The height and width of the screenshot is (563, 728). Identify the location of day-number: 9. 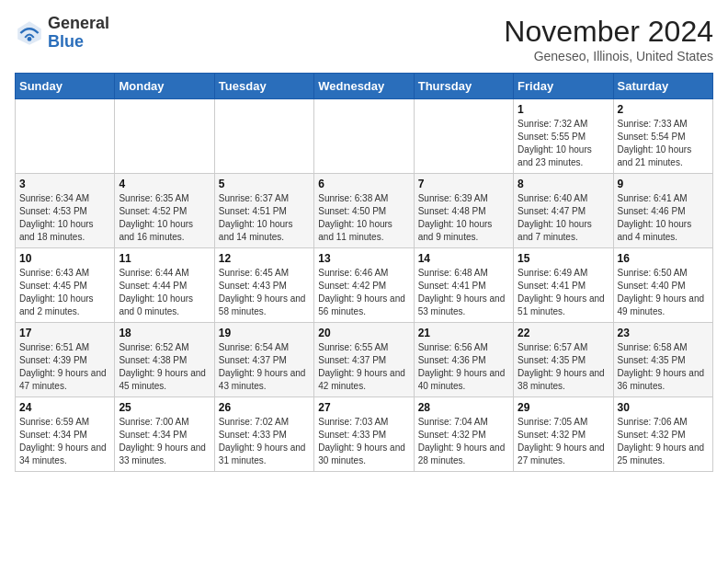
(664, 184).